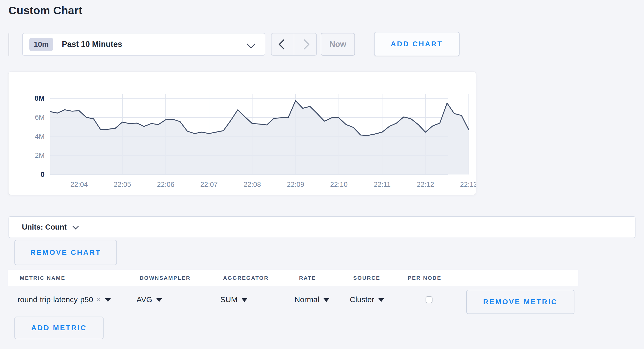 This screenshot has height=349, width=644. What do you see at coordinates (246, 278) in the screenshot?
I see `col-header-aggregator: AGGREGATOR` at bounding box center [246, 278].